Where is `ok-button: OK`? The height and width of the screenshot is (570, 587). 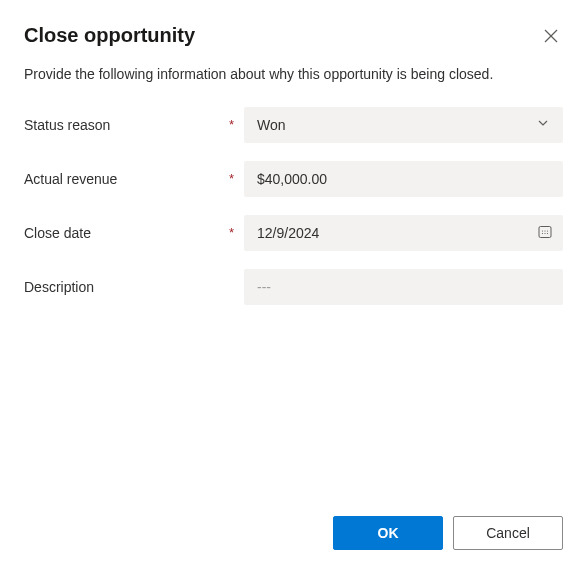
ok-button: OK is located at coordinates (388, 533).